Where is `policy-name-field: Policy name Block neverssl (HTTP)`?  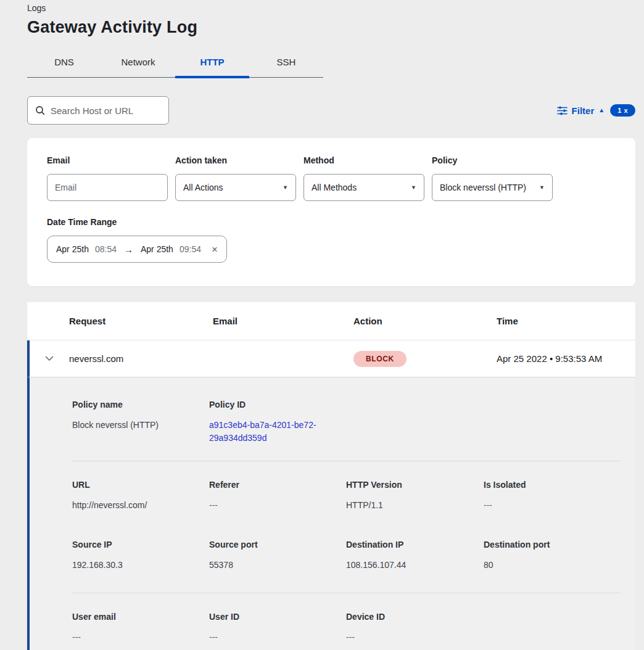 policy-name-field: Policy name Block neverssl (HTTP) is located at coordinates (141, 422).